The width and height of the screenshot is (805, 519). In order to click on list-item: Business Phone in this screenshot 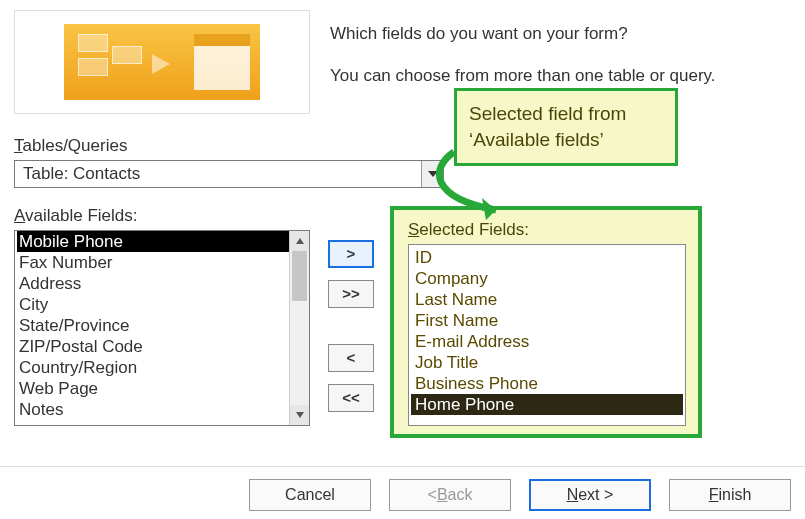, I will do `click(547, 384)`.